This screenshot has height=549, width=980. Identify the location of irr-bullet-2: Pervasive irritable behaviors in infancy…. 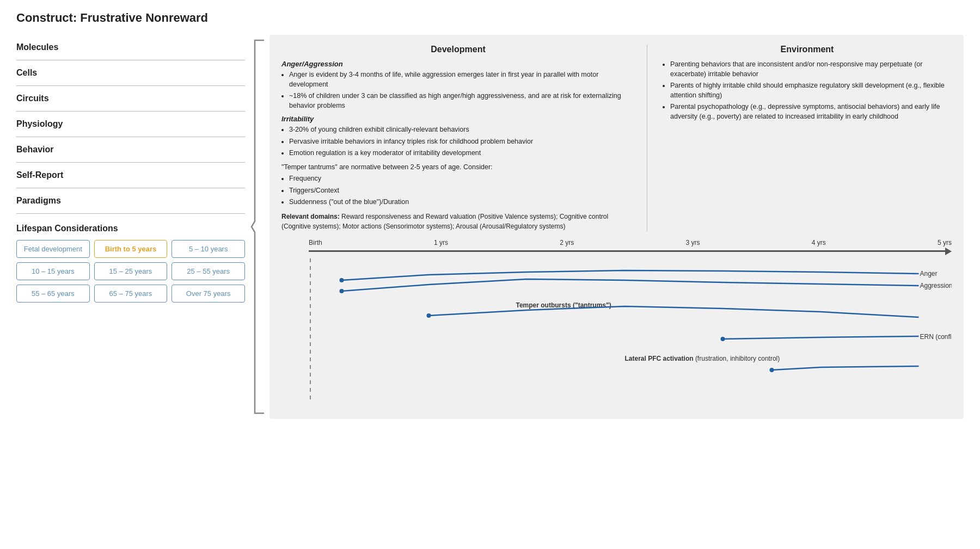
(462, 142).